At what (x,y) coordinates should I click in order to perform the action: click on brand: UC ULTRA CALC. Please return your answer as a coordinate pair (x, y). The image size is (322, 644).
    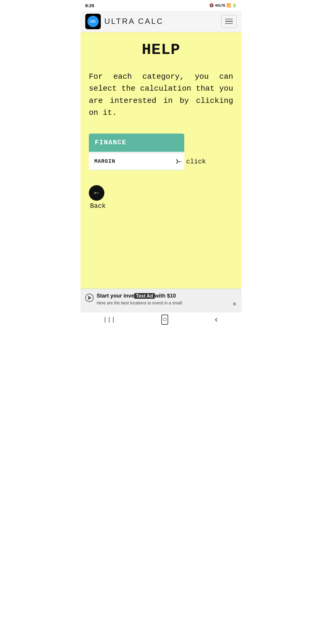
    Looking at the image, I should click on (124, 21).